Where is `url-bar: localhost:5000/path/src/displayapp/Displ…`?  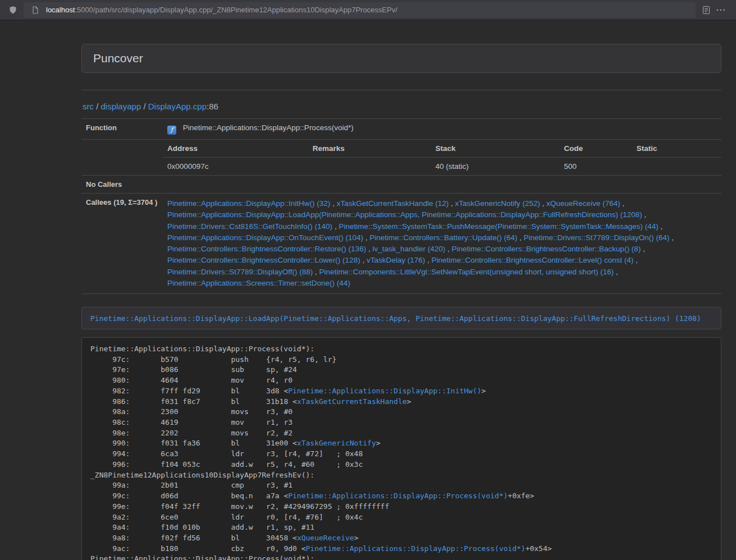 url-bar: localhost:5000/path/src/displayapp/Displ… is located at coordinates (359, 10).